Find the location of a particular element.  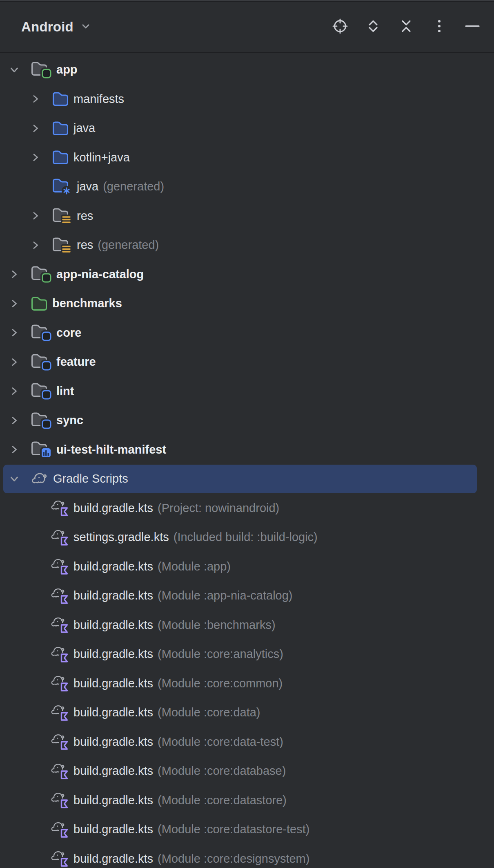

node-label: ui-test-hilt-manifest is located at coordinates (111, 450).